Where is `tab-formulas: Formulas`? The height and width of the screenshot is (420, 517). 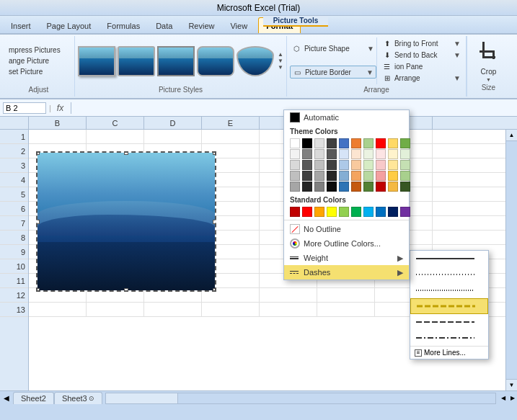 tab-formulas: Formulas is located at coordinates (123, 25).